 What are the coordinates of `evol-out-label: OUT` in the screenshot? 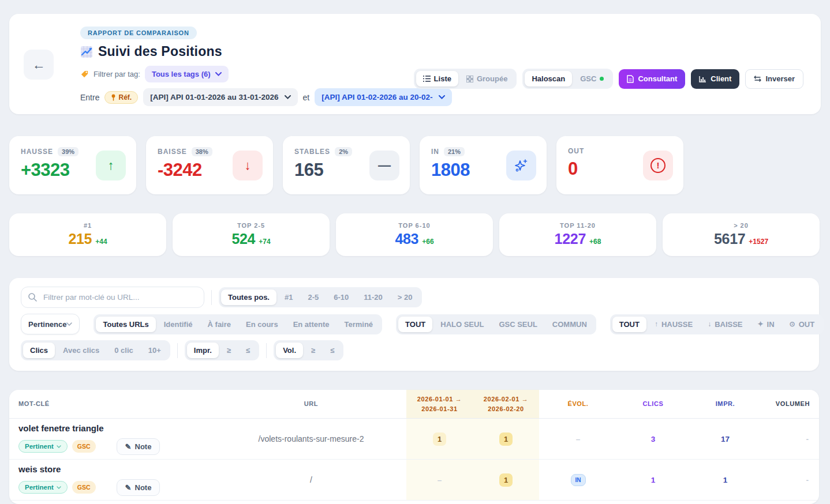 It's located at (807, 324).